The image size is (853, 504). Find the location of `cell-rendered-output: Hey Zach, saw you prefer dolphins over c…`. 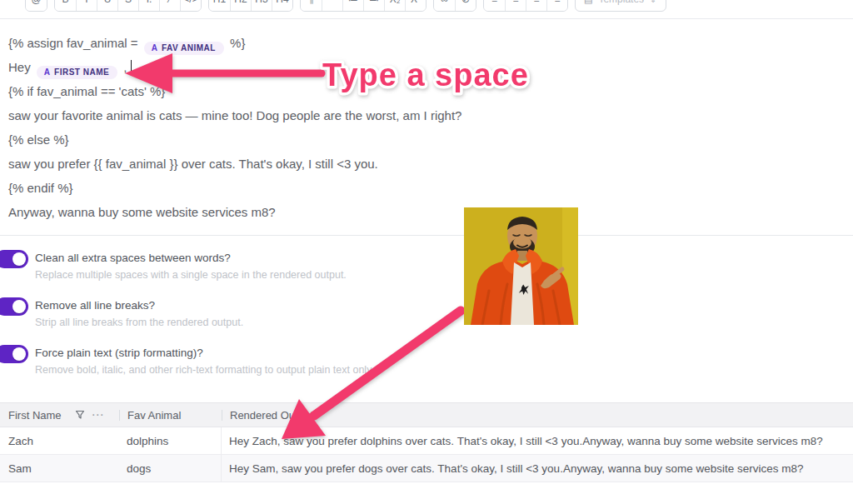

cell-rendered-output: Hey Zach, saw you prefer dolphins over c… is located at coordinates (536, 442).